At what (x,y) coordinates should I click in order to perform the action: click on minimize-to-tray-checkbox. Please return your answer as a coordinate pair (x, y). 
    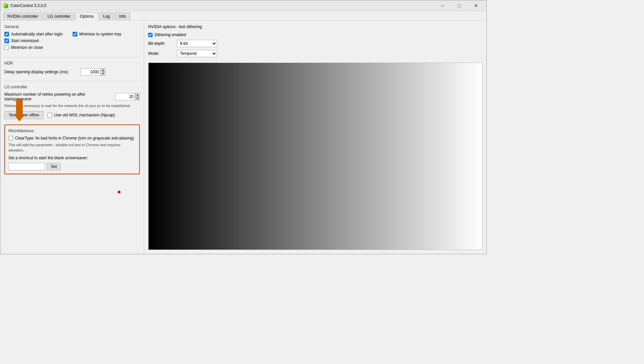
    Looking at the image, I should click on (75, 34).